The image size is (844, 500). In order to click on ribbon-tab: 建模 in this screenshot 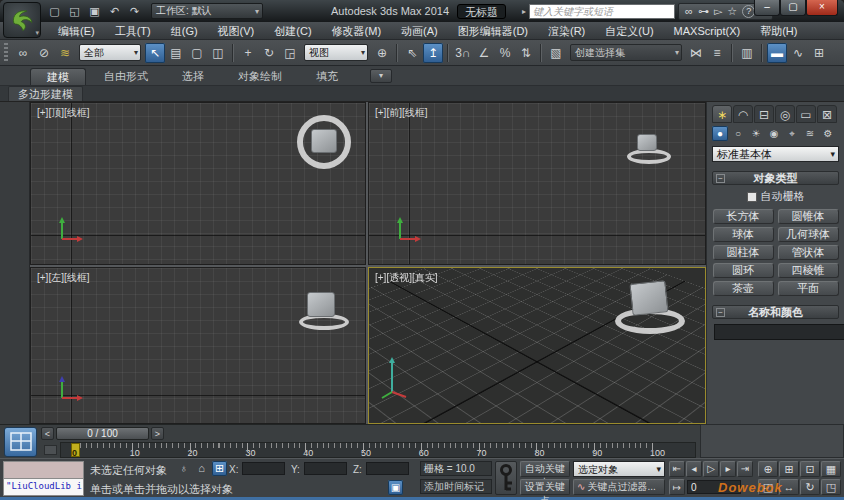, I will do `click(58, 76)`.